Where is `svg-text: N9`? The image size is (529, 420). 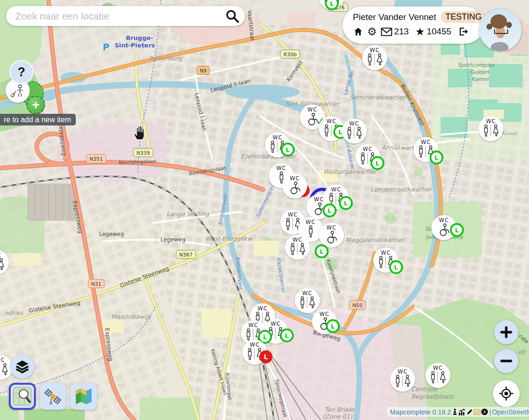
svg-text: N9 is located at coordinates (203, 71).